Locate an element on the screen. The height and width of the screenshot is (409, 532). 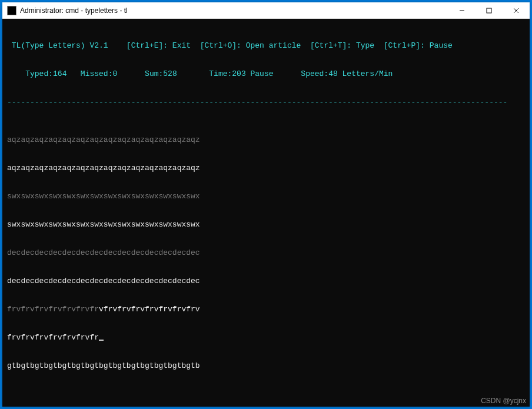
watermark: CSDN @ycjnx is located at coordinates (504, 401).